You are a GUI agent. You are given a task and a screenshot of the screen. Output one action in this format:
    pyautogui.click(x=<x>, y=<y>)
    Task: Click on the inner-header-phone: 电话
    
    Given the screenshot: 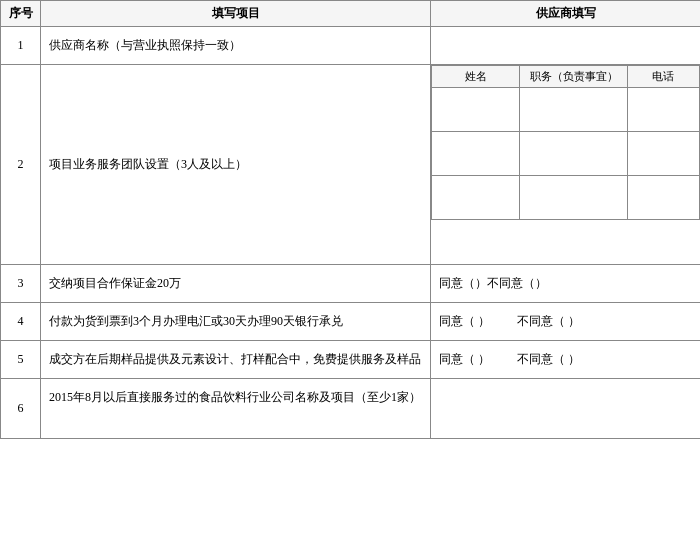 What is the action you would take?
    pyautogui.click(x=663, y=77)
    